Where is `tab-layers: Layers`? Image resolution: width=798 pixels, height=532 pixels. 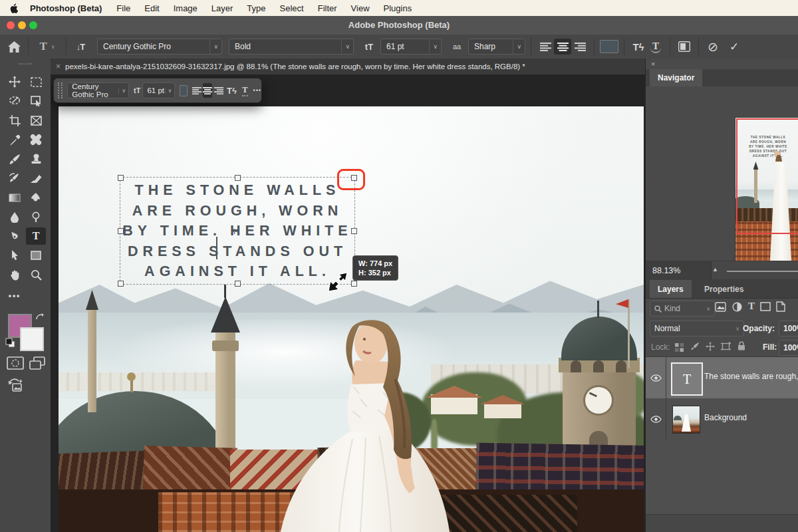 tab-layers: Layers is located at coordinates (670, 289).